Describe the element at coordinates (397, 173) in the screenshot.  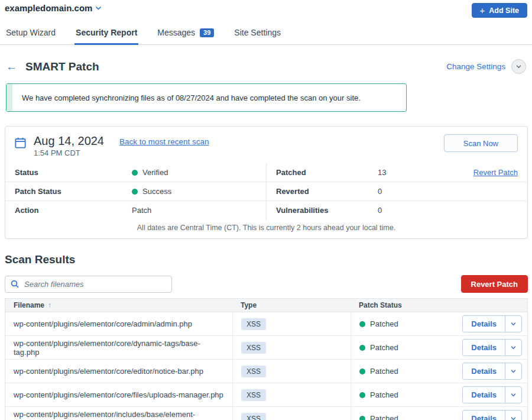
I see `stat-row-patched: Patched 13 Revert Patch` at that location.